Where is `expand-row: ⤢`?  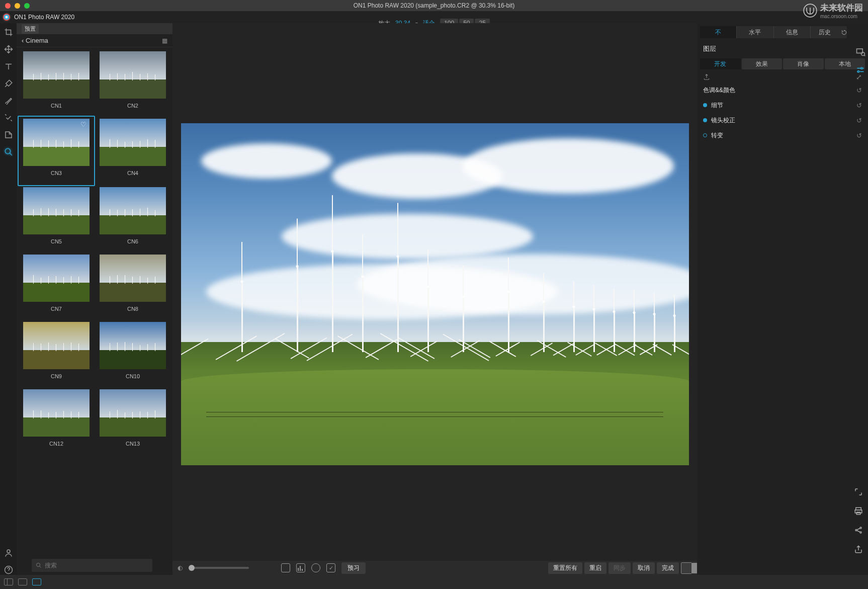
expand-row: ⤢ is located at coordinates (783, 77).